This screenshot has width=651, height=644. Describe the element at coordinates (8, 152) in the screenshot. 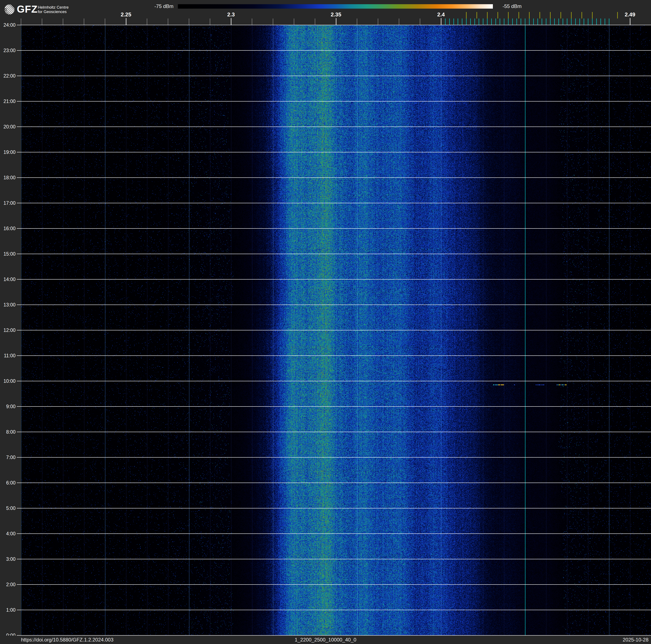

I see `time-label: 19:00` at that location.